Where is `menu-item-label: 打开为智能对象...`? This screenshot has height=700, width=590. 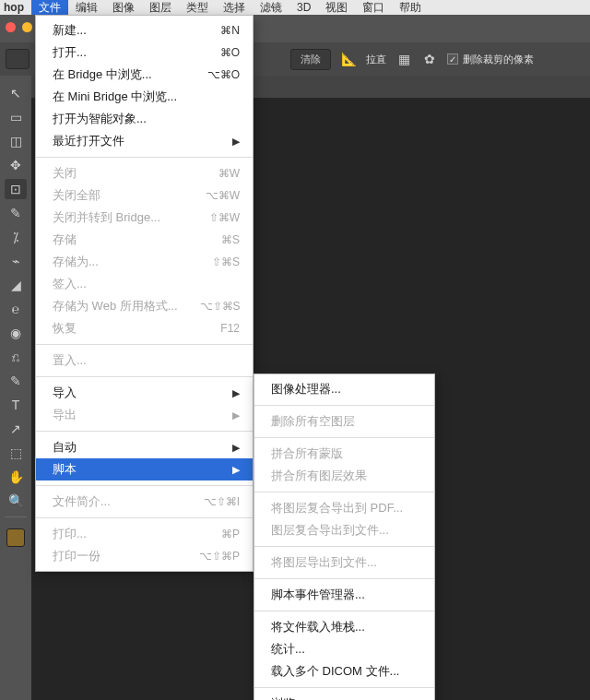
menu-item-label: 打开为智能对象... is located at coordinates (100, 119).